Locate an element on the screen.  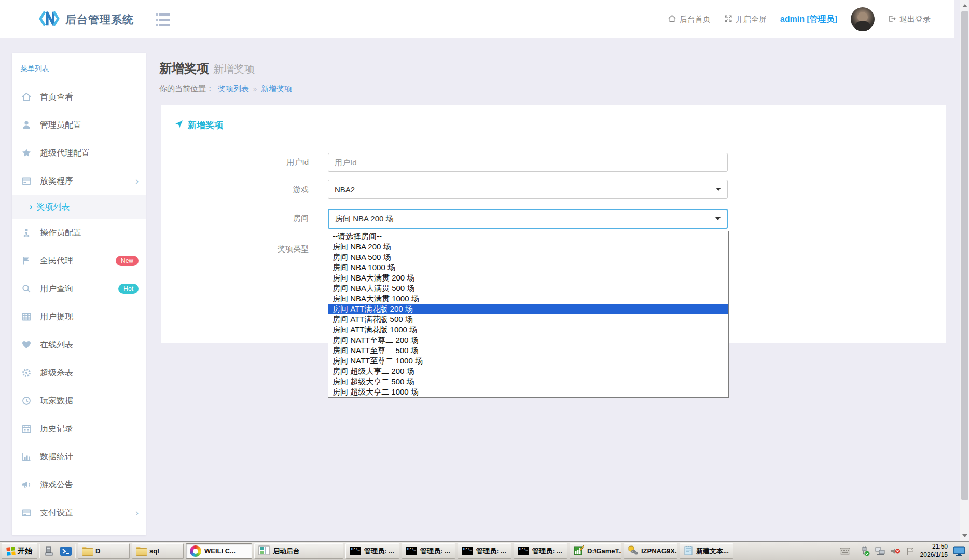
panel-title: 新增奖项 is located at coordinates (199, 125).